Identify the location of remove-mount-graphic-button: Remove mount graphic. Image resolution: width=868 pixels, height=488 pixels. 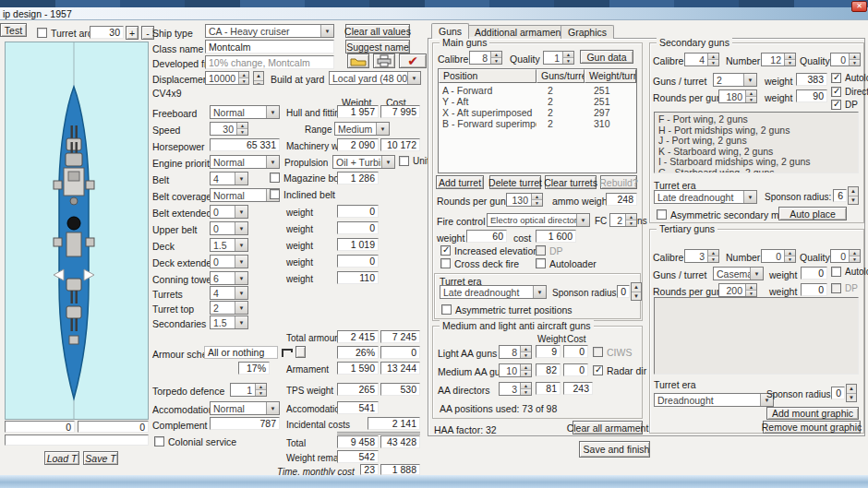
(812, 427).